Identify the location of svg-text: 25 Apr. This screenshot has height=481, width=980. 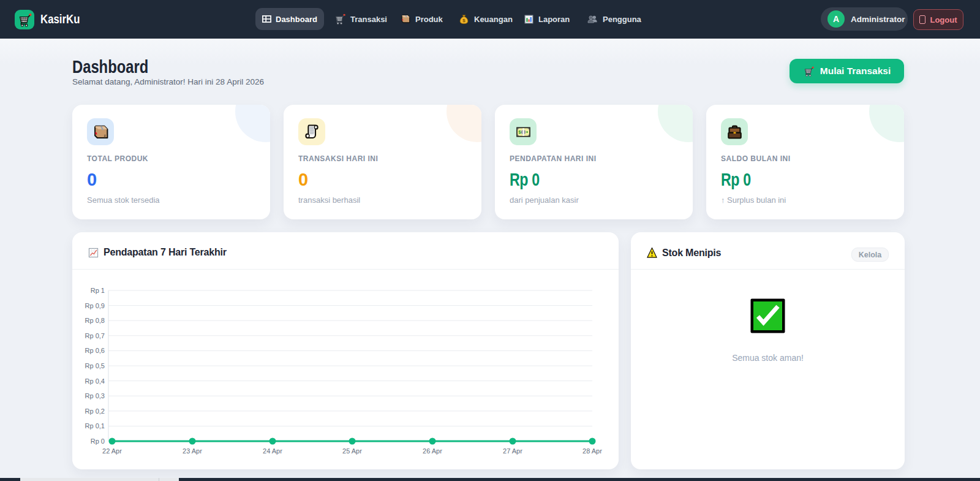
(352, 451).